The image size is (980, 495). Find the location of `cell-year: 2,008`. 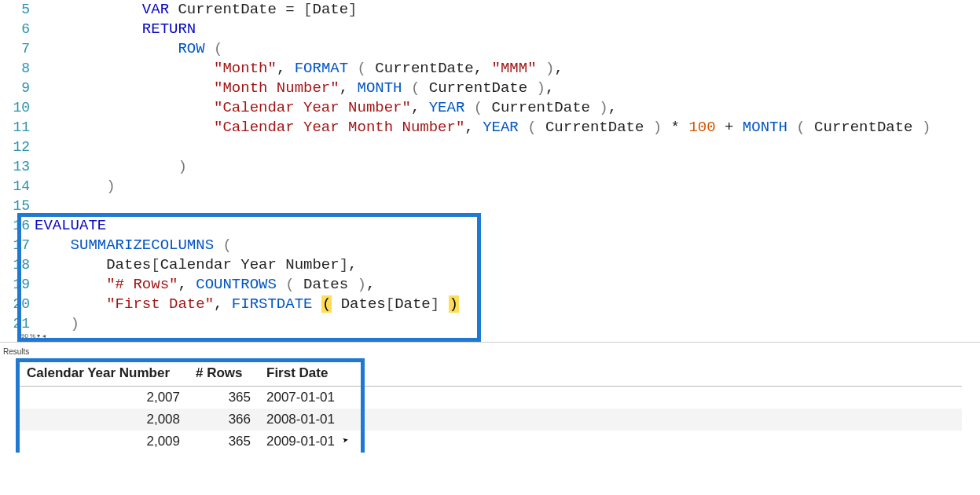

cell-year: 2,008 is located at coordinates (104, 420).